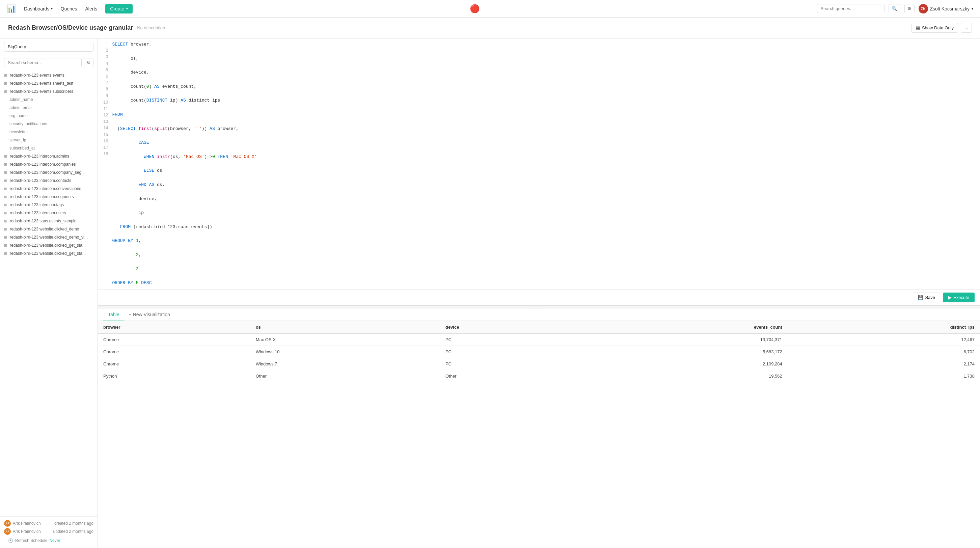 This screenshot has height=548, width=980. Describe the element at coordinates (49, 84) in the screenshot. I see `schema-item-events-sheets: ⊞ redash-bird-123:events.sheets_test` at that location.